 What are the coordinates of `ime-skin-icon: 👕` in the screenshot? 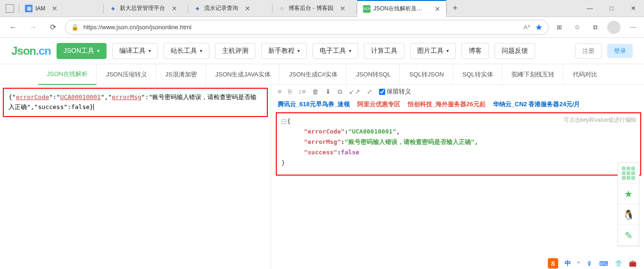 It's located at (619, 263).